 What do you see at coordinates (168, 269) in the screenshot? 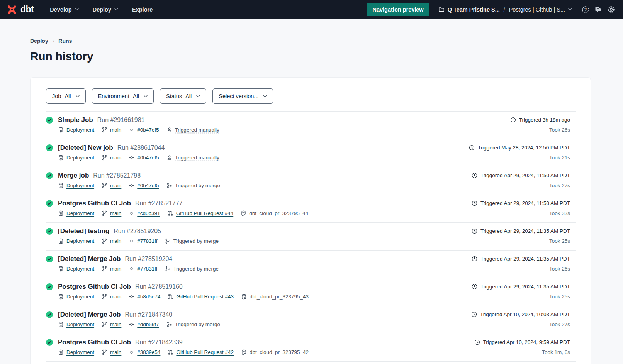
I see `git-merge-icon` at bounding box center [168, 269].